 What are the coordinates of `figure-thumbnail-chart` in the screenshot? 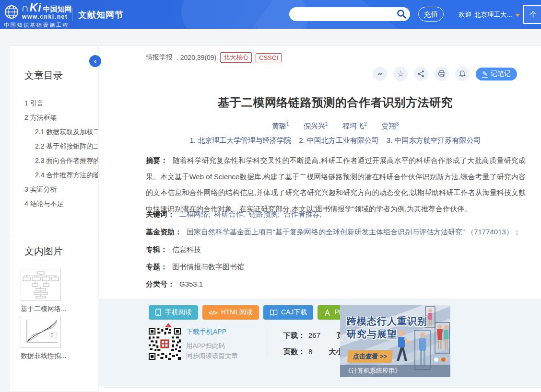 It's located at (41, 332).